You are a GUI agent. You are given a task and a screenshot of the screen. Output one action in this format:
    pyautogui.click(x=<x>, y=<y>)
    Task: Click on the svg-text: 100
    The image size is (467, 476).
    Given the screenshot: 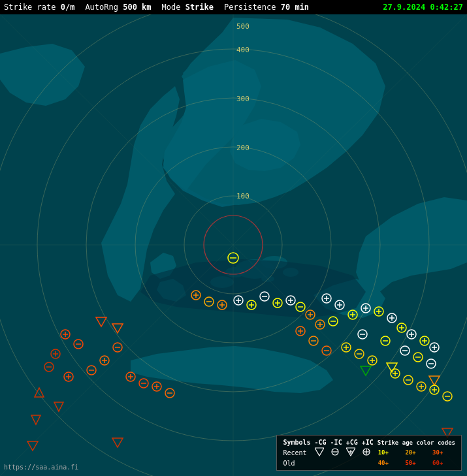 What is the action you would take?
    pyautogui.click(x=243, y=196)
    